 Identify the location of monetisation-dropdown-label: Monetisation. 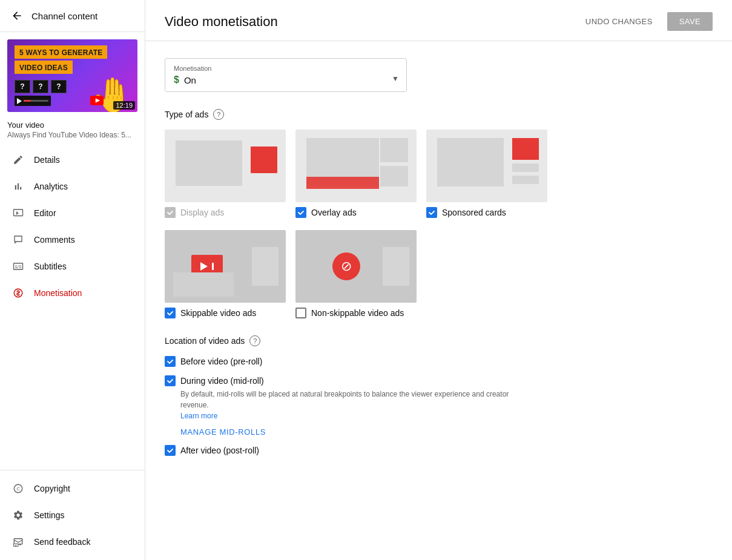
(285, 68).